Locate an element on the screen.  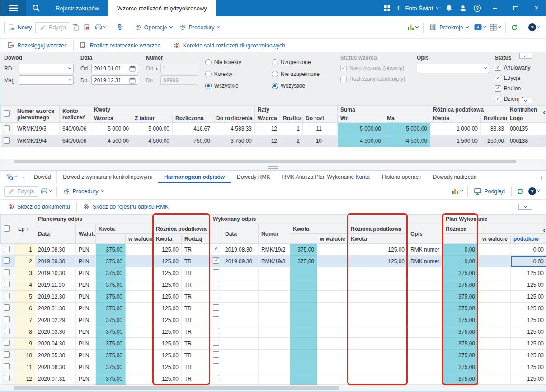
korekta-sald-button: Korekta sald rozliczeń długoterminowych is located at coordinates (230, 45).